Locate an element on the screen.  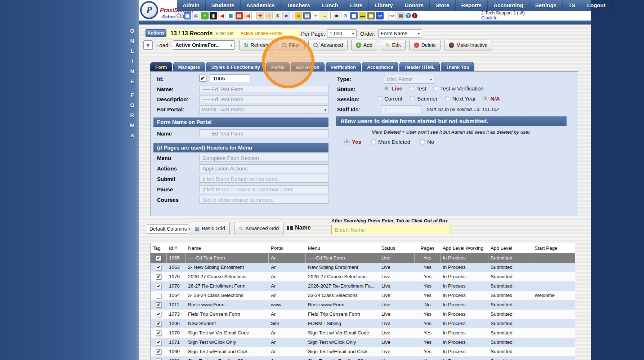
id-input is located at coordinates (230, 78).